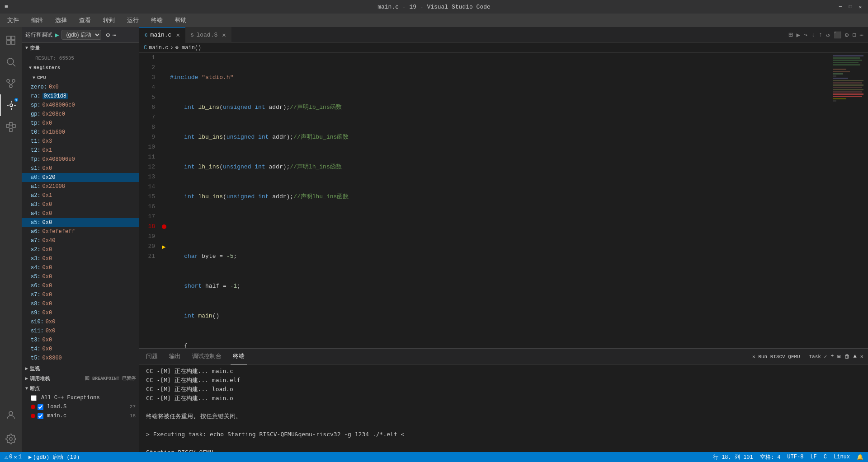  What do you see at coordinates (85, 20) in the screenshot?
I see `menu-view: 查看` at bounding box center [85, 20].